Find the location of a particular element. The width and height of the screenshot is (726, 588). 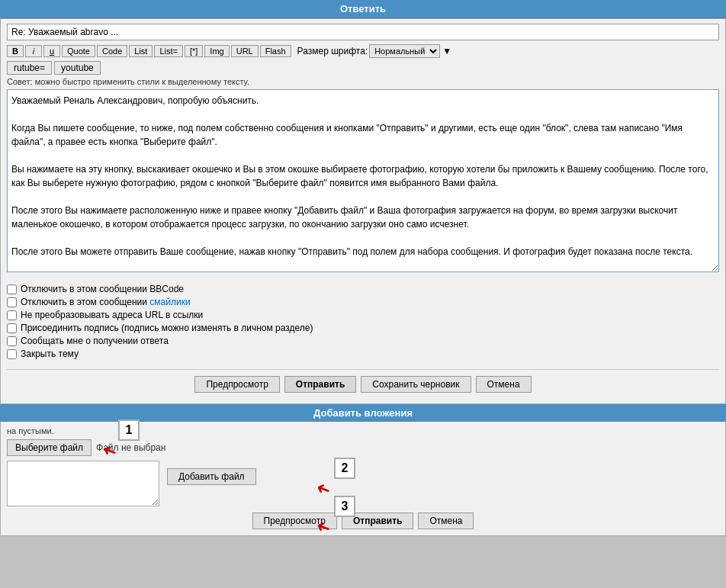

subject-input is located at coordinates (363, 32).